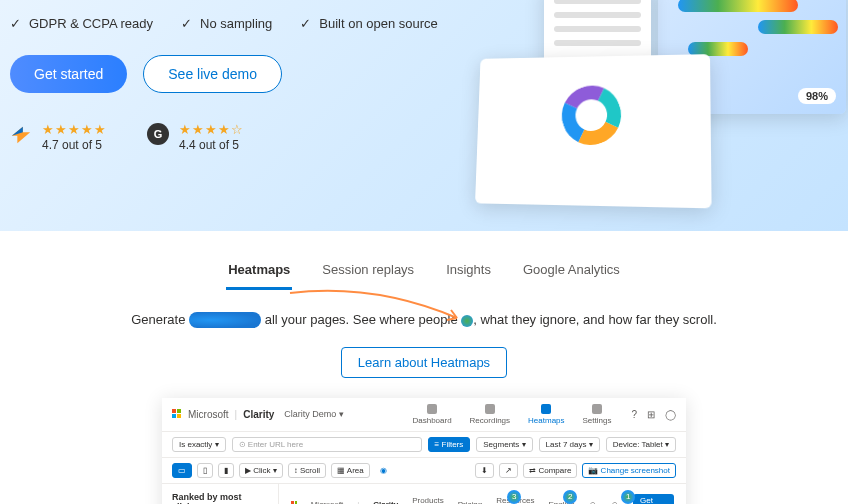 Image resolution: width=848 pixels, height=504 pixels. I want to click on desc-prefix: Generate, so click(160, 320).